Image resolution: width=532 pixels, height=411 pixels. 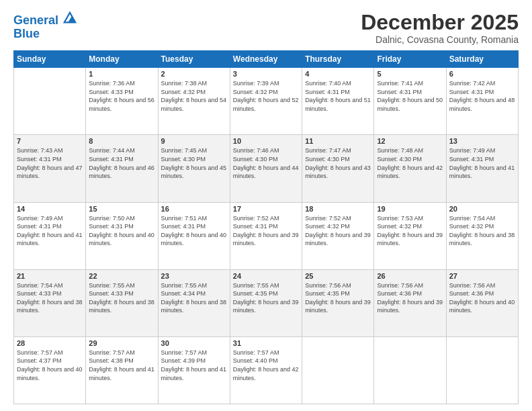 I want to click on day-number: 31, so click(x=266, y=343).